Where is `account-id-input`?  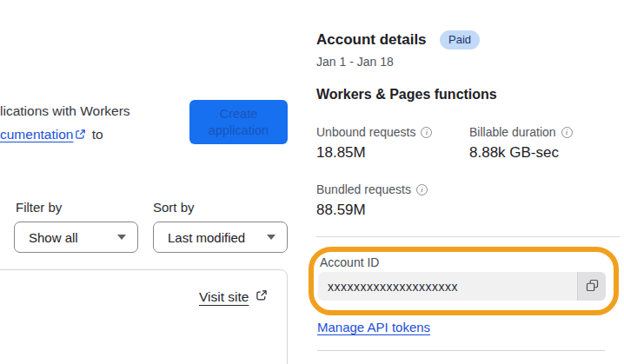
account-id-input is located at coordinates (448, 287).